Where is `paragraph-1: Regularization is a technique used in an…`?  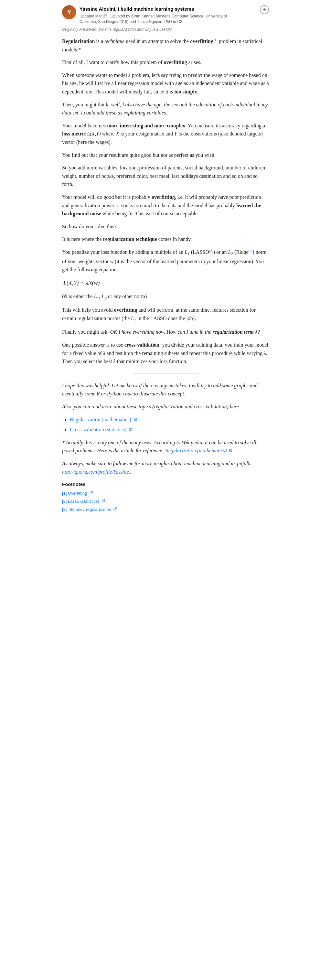
paragraph-1: Regularization is a technique used in an… is located at coordinates (166, 46).